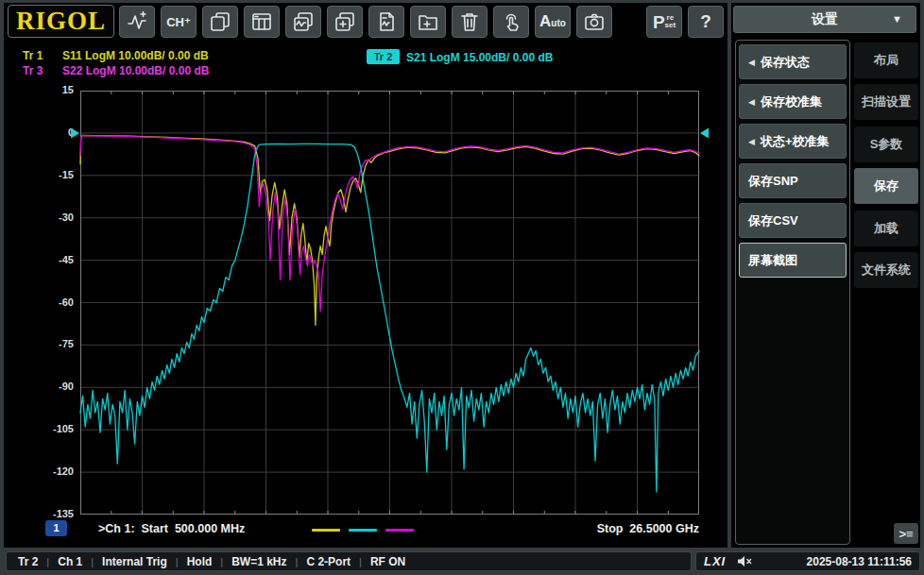 This screenshot has height=575, width=924. Describe the element at coordinates (594, 22) in the screenshot. I see `camera-icon` at that location.